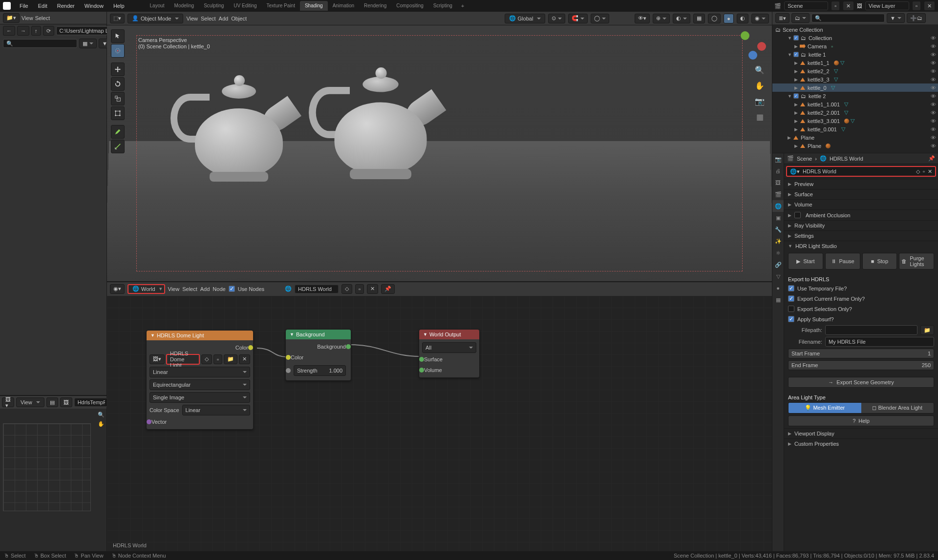 This screenshot has width=938, height=560. I want to click on tab-physics: ⚛, so click(778, 253).